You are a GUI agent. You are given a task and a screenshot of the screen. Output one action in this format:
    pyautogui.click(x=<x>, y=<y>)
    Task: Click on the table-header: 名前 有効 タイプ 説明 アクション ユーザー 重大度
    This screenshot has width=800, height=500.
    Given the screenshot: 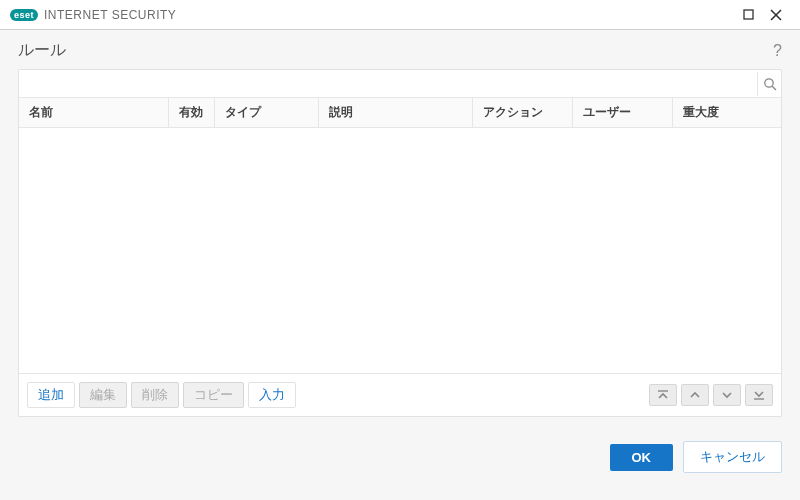 What is the action you would take?
    pyautogui.click(x=400, y=113)
    